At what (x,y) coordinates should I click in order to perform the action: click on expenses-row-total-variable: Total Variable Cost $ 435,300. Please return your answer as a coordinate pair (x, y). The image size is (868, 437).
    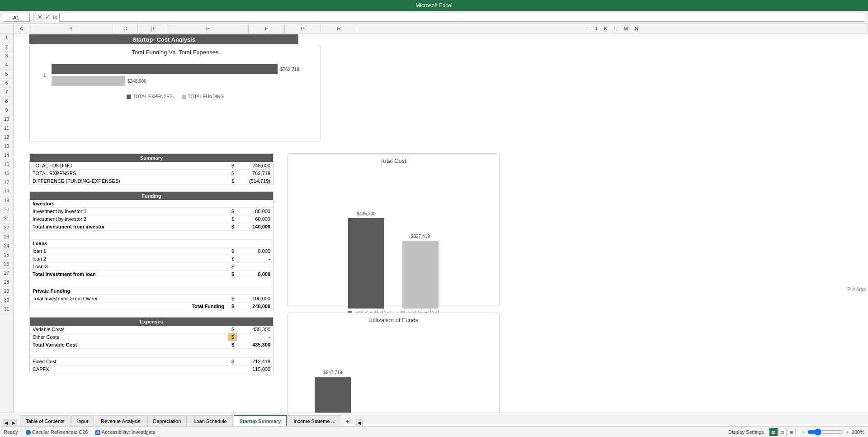
    Looking at the image, I should click on (151, 345).